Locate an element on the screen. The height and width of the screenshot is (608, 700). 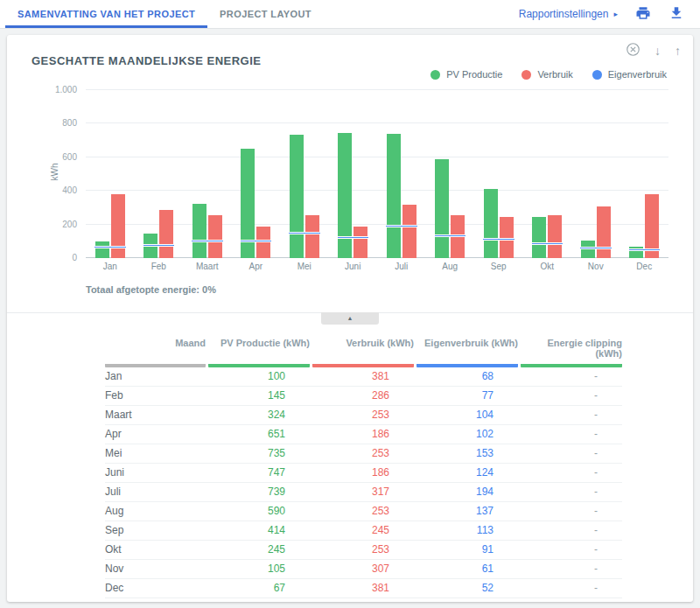
download-button is located at coordinates (676, 14).